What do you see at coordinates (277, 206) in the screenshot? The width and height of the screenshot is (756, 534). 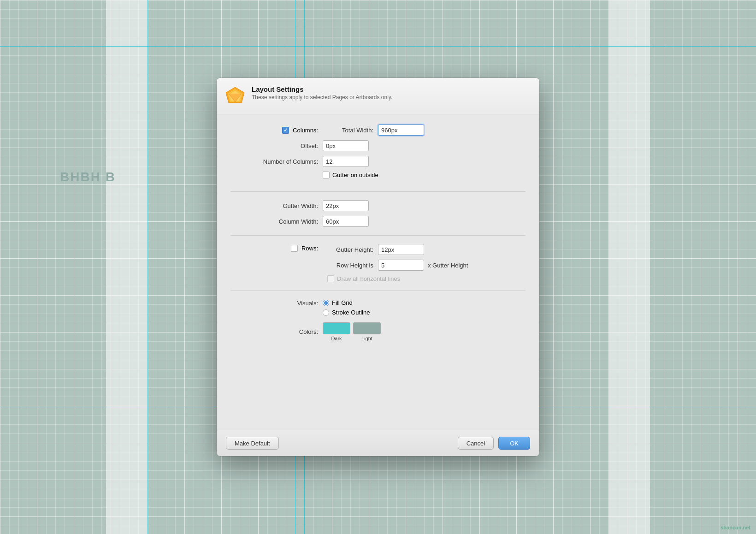 I see `gutter-width-label: Gutter Width:` at bounding box center [277, 206].